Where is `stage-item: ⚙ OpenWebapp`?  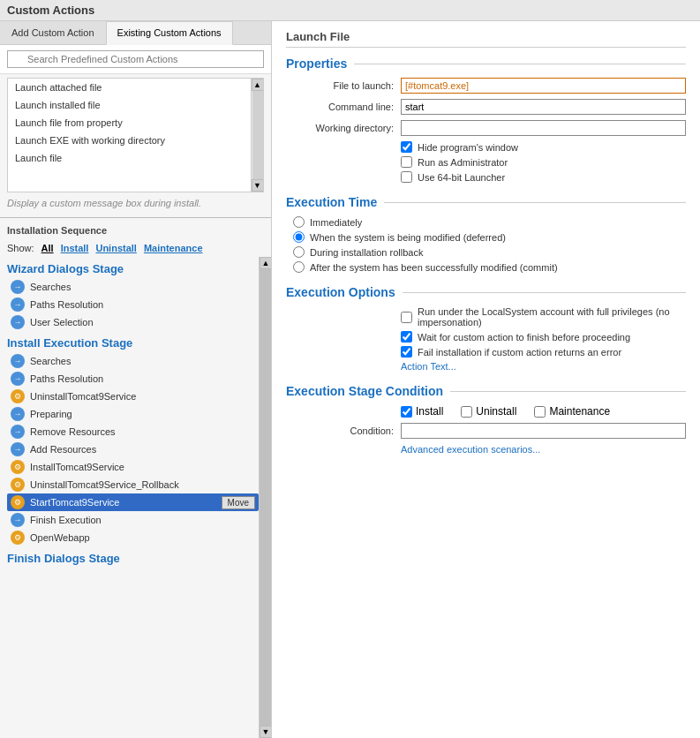
stage-item: ⚙ OpenWebapp is located at coordinates (132, 538).